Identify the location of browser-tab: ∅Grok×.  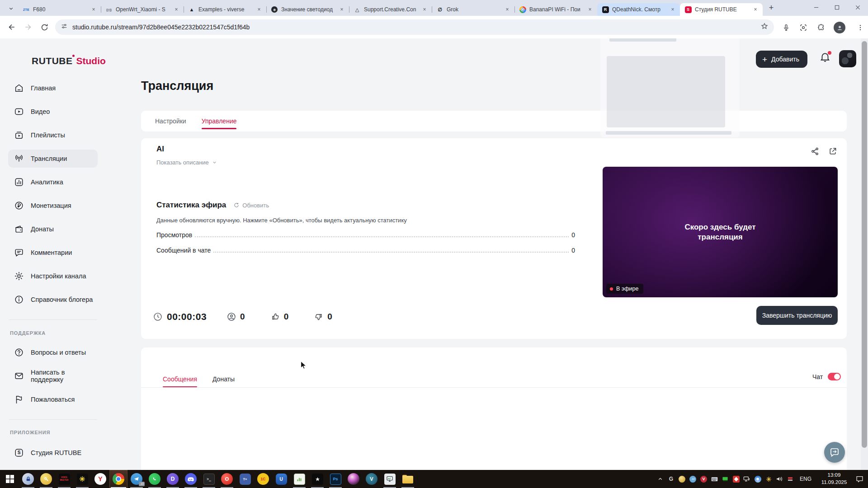
(473, 9).